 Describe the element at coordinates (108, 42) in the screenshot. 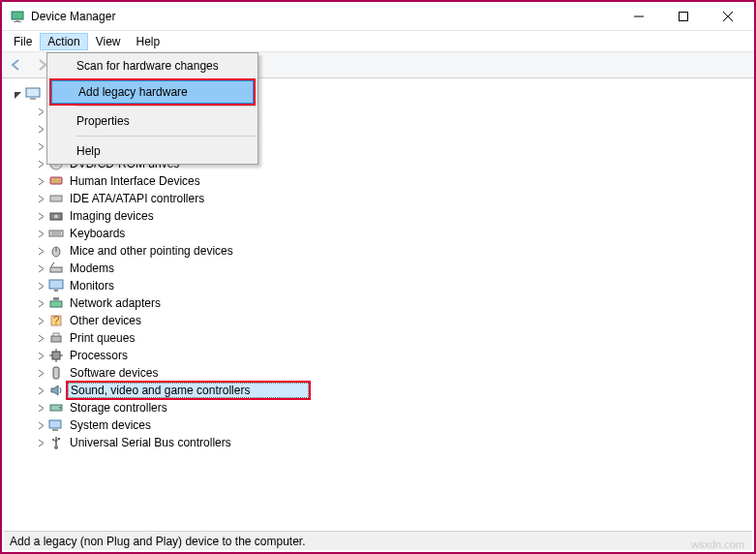

I see `menu-view: View` at that location.